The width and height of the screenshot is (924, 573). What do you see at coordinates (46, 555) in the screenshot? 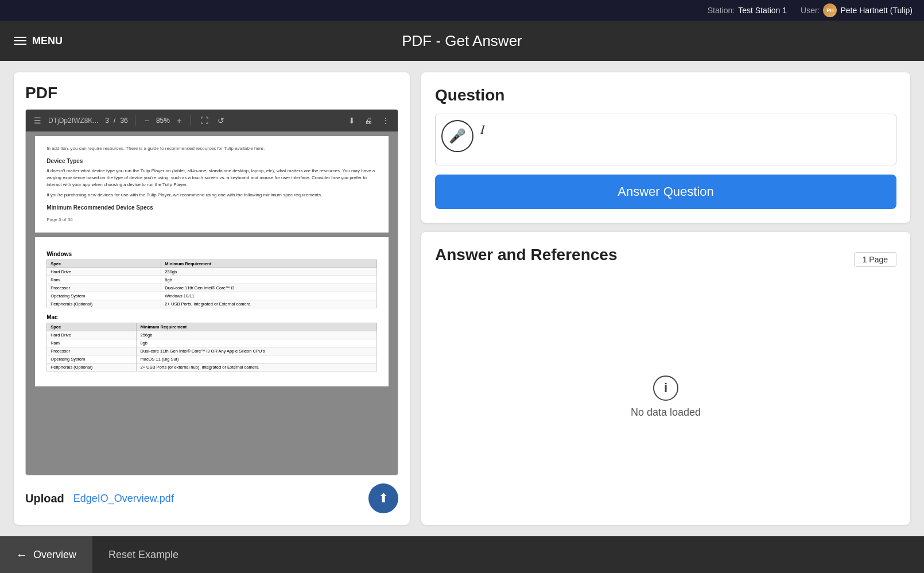
I see `overview-button: ← Overview` at bounding box center [46, 555].